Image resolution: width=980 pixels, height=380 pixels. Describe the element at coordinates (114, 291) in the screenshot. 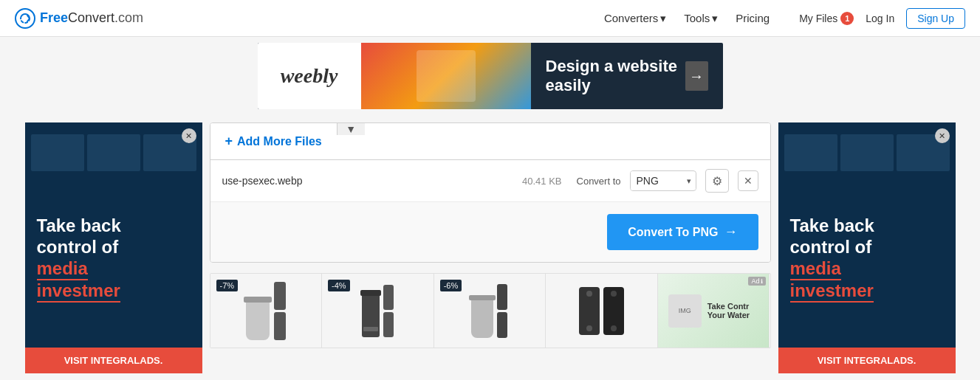

I see `left-ad-highlight2: investmer` at that location.